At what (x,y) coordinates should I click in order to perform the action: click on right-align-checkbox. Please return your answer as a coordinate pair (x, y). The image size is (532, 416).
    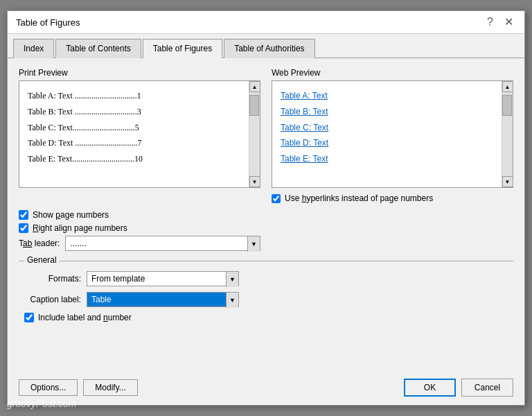
    Looking at the image, I should click on (24, 228).